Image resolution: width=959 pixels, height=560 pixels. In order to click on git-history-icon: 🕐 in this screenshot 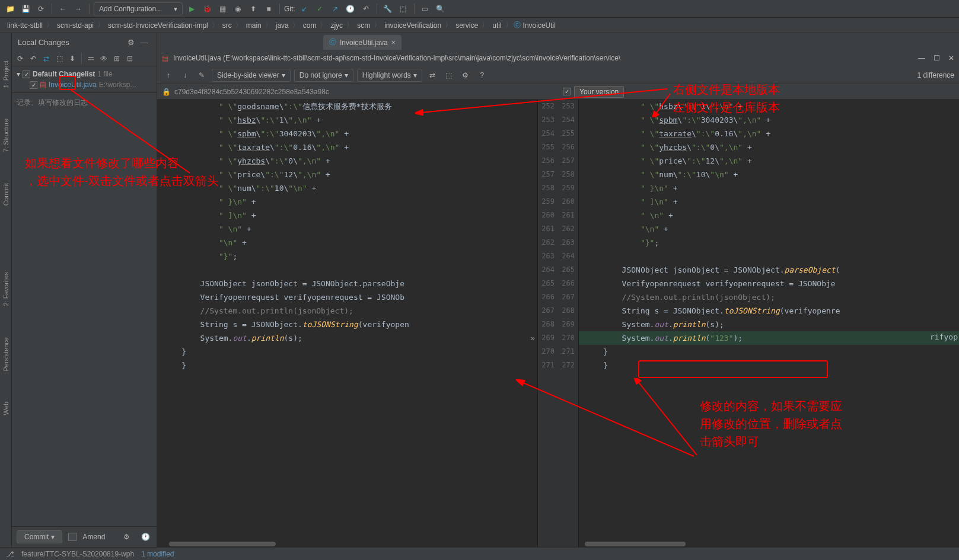, I will do `click(351, 9)`.